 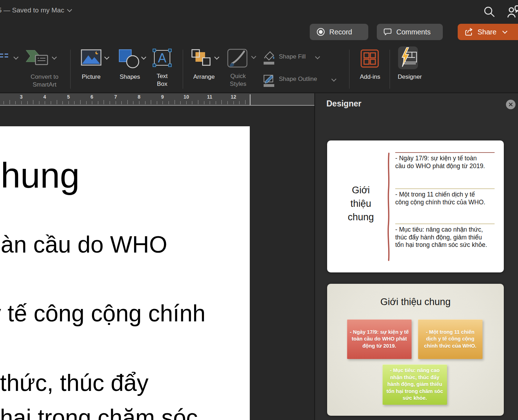 What do you see at coordinates (99, 413) in the screenshot?
I see `slide-body-text-line: hại trong chăm sóc` at bounding box center [99, 413].